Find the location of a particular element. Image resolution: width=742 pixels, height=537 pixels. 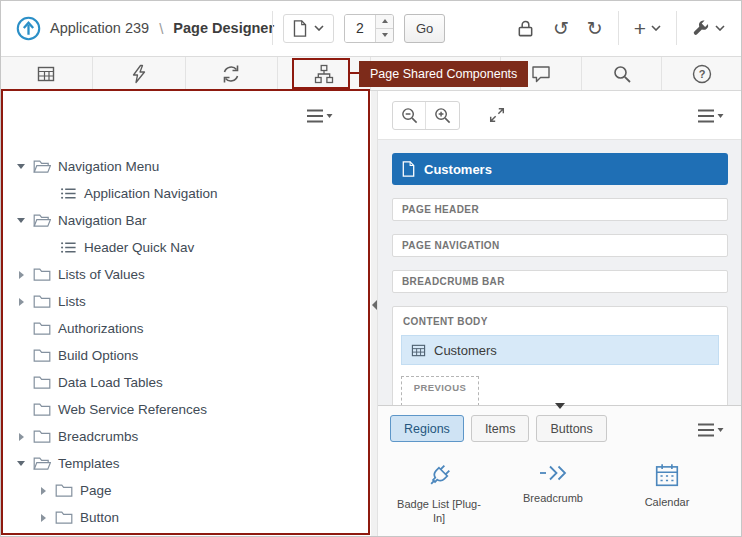

page-number-spinner is located at coordinates (369, 28).